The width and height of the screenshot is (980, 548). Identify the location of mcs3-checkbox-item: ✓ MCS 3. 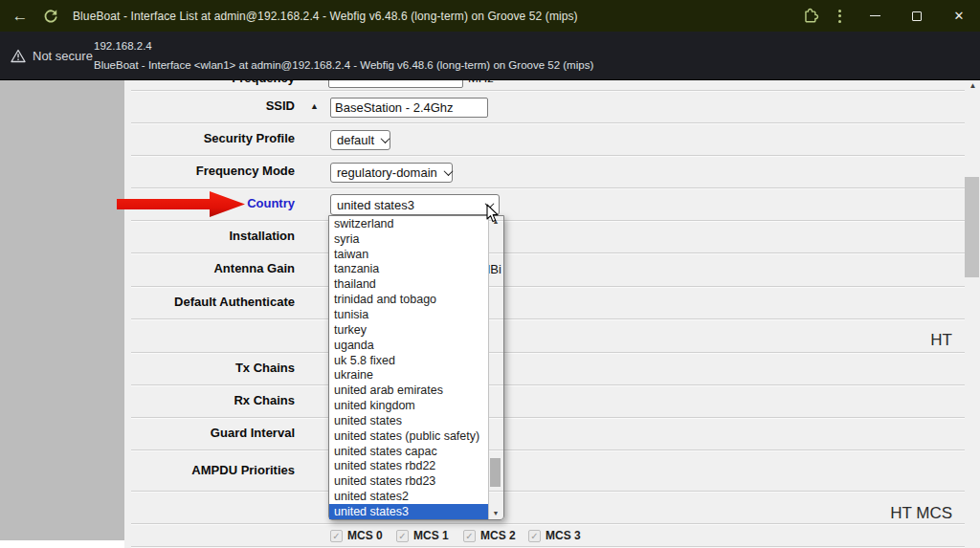
(555, 536).